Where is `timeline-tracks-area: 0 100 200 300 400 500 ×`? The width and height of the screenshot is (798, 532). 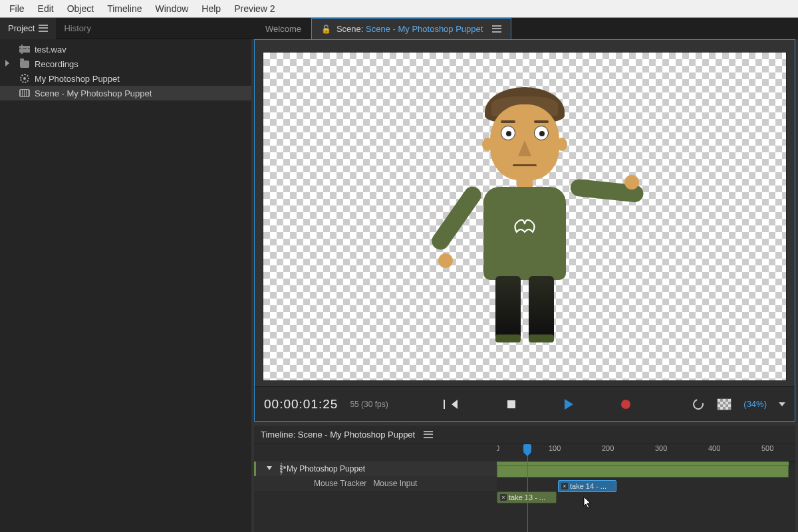
timeline-tracks-area: 0 100 200 300 400 500 × is located at coordinates (646, 488).